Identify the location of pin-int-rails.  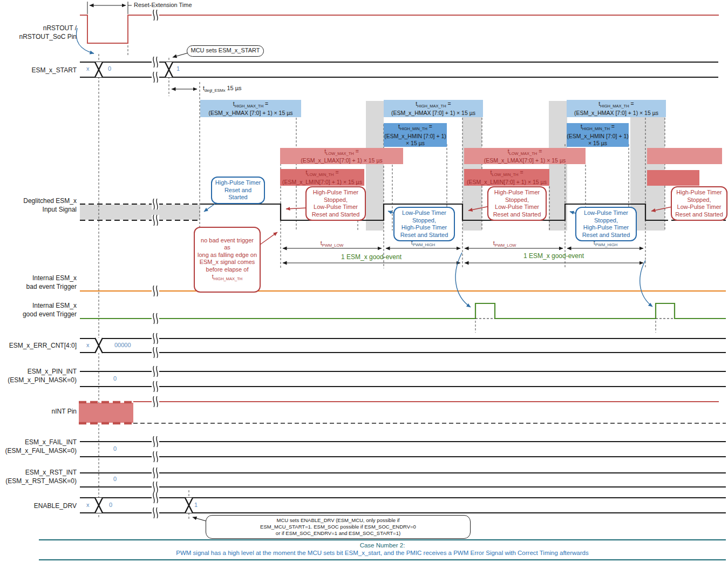
(403, 379).